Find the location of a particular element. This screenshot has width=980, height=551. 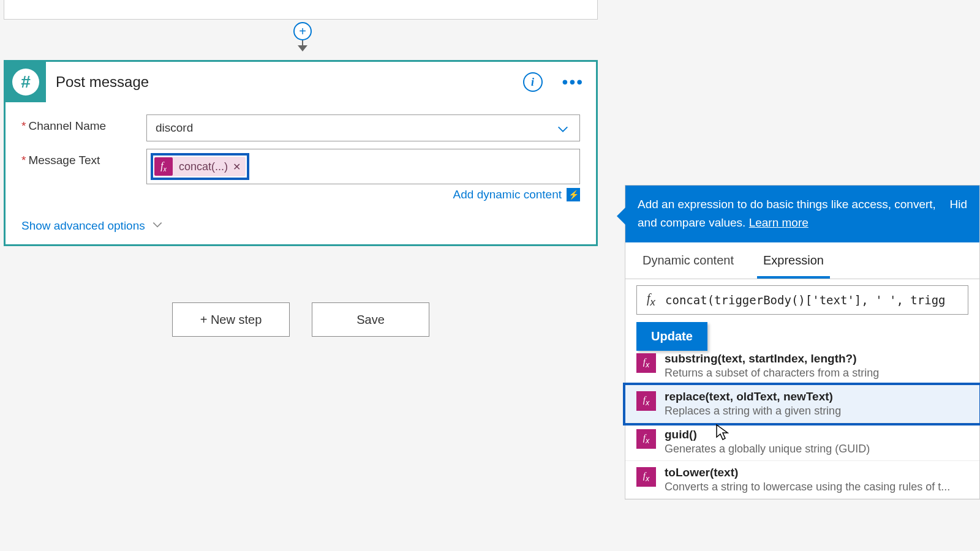

previous-step-card is located at coordinates (301, 10).